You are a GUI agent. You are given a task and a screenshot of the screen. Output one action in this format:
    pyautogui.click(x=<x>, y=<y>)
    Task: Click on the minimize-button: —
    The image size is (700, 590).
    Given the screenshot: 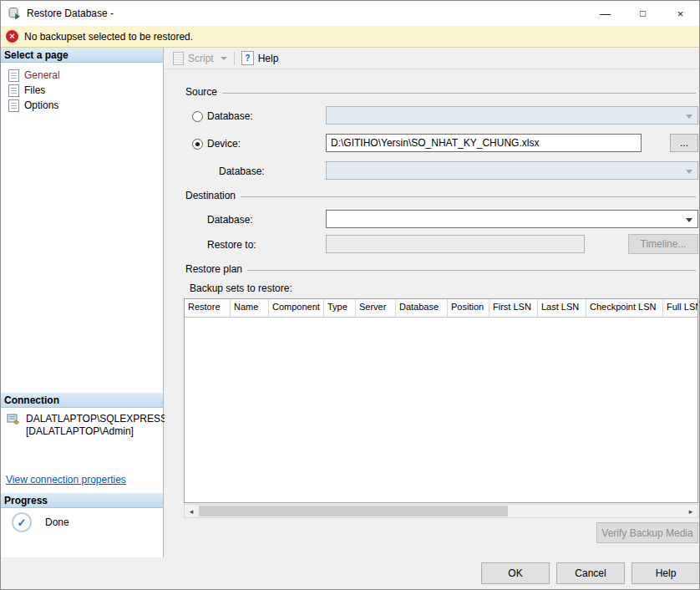 What is the action you would take?
    pyautogui.click(x=605, y=13)
    